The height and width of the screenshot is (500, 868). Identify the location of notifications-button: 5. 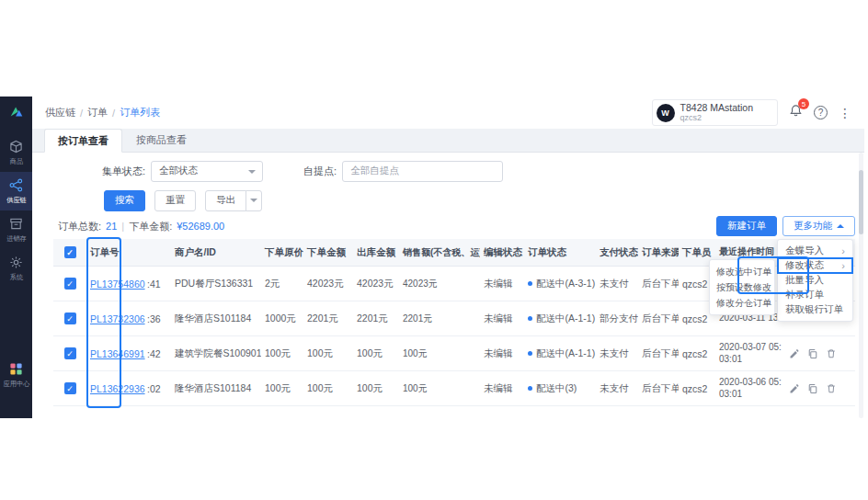
(796, 112).